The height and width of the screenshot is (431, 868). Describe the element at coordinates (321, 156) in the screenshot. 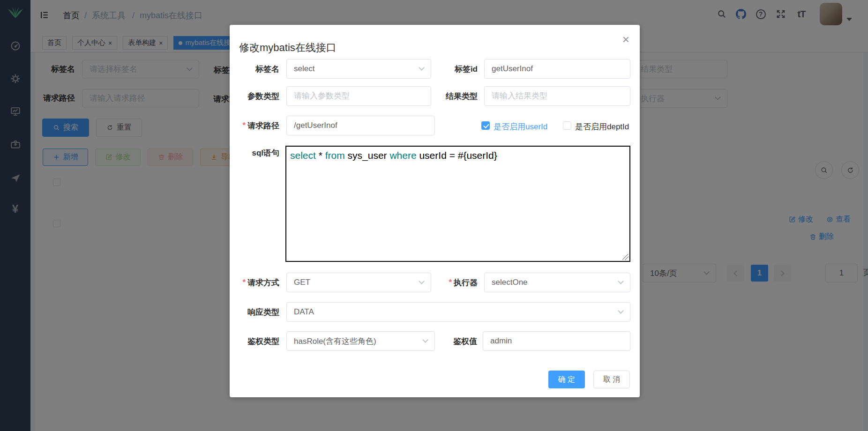

I see `sql-text: *` at that location.